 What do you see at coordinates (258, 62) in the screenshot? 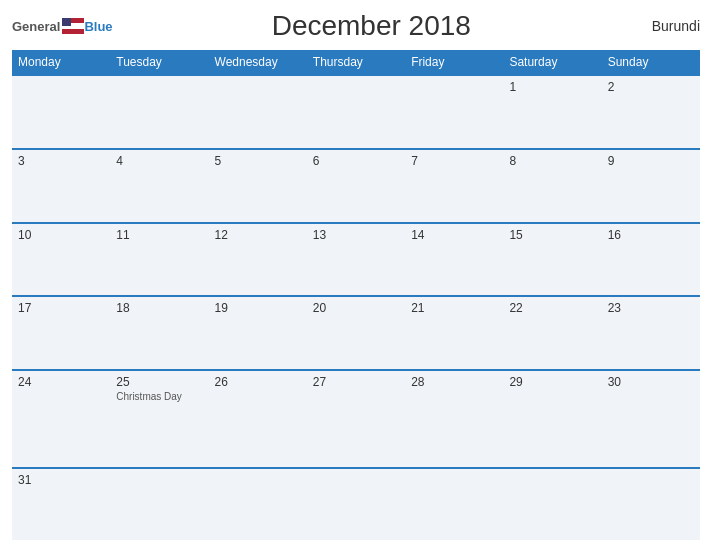
I see `day-header-wednesday: Wednesday` at bounding box center [258, 62].